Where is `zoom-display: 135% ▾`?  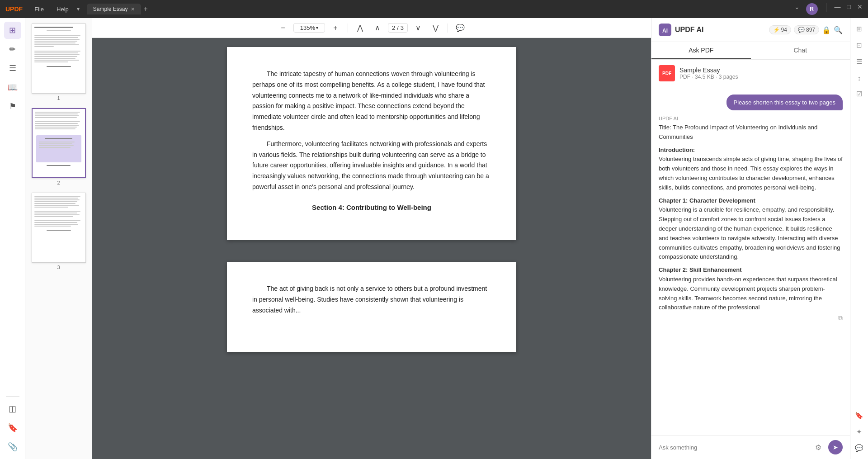 zoom-display: 135% ▾ is located at coordinates (309, 28).